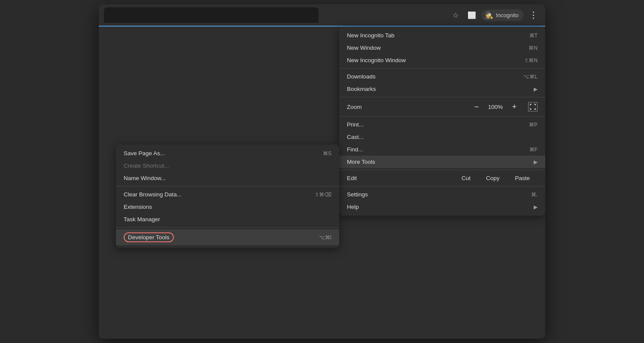 The width and height of the screenshot is (644, 343). I want to click on menu-item-find: Find... ⌘F, so click(442, 149).